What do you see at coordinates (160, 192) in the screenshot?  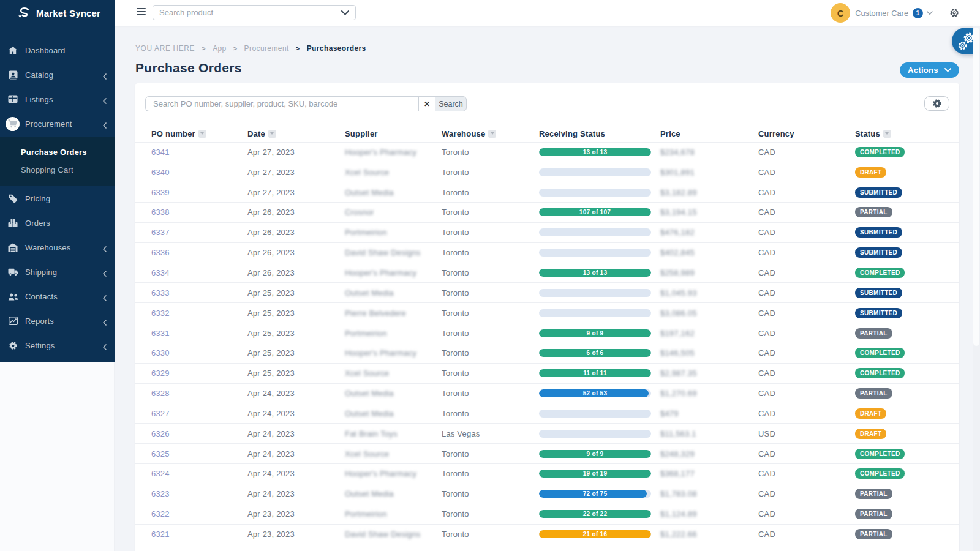 I see `po-number-link: 6339` at bounding box center [160, 192].